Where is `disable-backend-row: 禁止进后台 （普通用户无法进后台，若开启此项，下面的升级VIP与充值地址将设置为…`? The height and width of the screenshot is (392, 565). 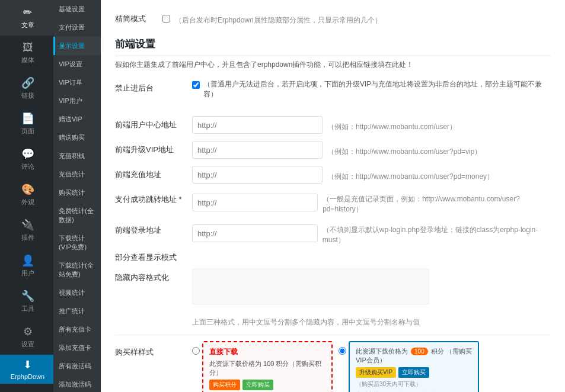 disable-backend-row: 禁止进后台 （普通用户无法进后台，若开启此项，下面的升级VIP与充值地址将设置为… is located at coordinates (333, 94).